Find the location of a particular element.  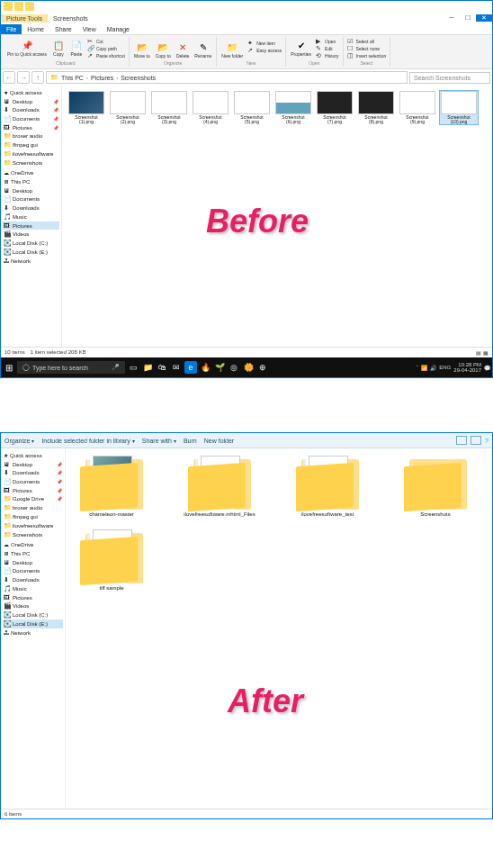

network-icon: 📶 is located at coordinates (425, 367).